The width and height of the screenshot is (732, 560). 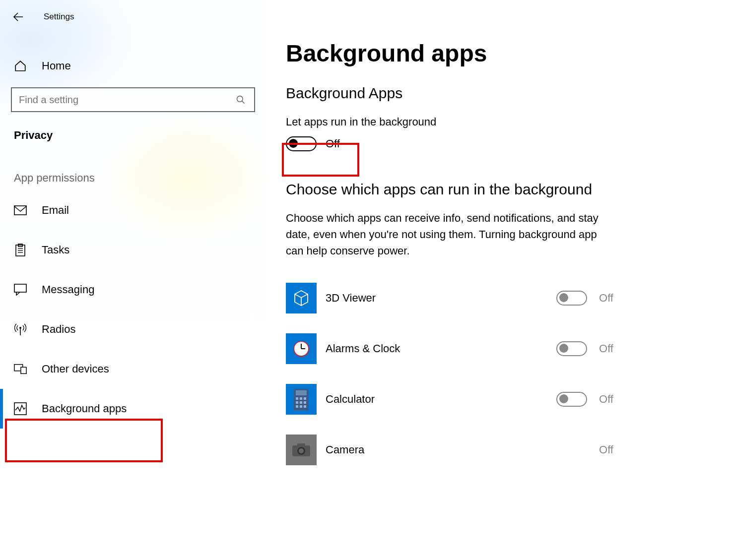 I want to click on app-name: Calculator, so click(x=441, y=399).